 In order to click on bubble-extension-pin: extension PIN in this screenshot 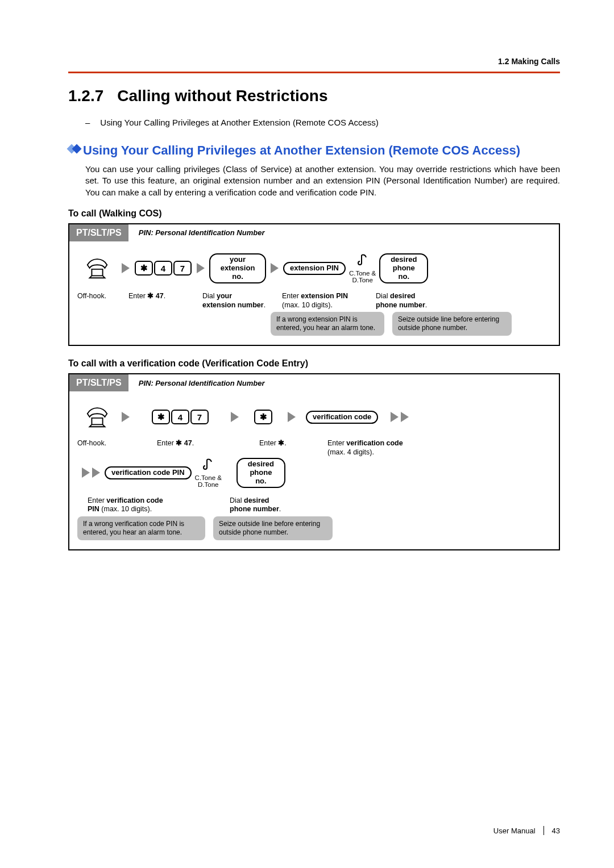, I will do `click(314, 268)`.